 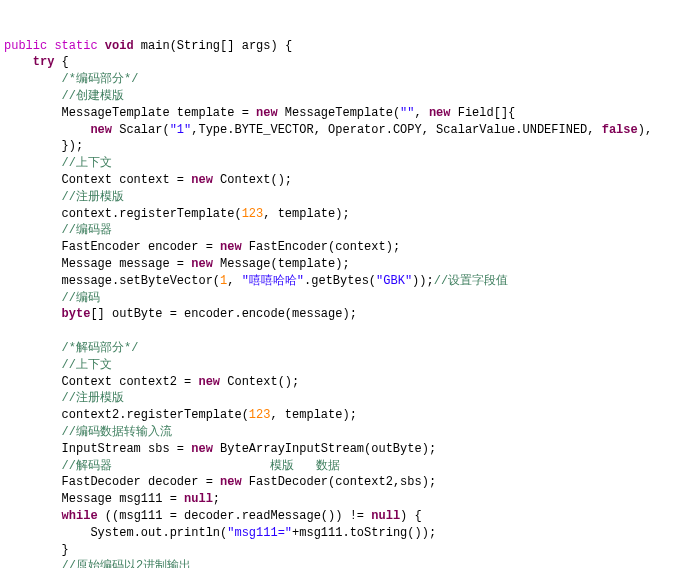 What do you see at coordinates (117, 432) in the screenshot?
I see `comment: //编码数据转输入流` at bounding box center [117, 432].